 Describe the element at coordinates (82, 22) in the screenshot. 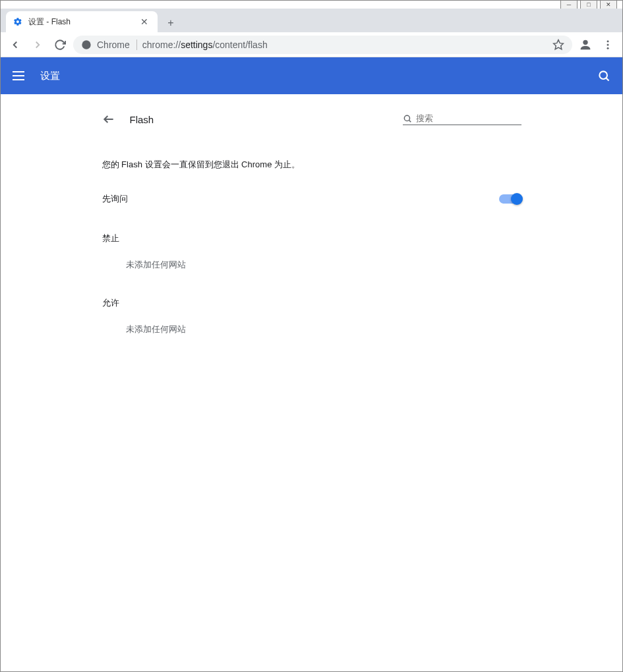

I see `browser-tab: 设置 - Flash ✕` at that location.